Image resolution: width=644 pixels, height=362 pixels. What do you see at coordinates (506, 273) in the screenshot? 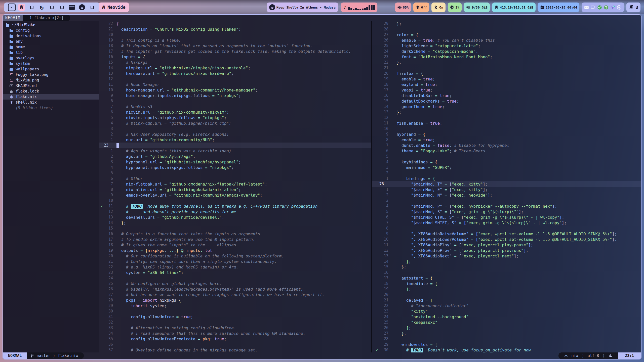
I see `code-line: 16` at bounding box center [506, 273].